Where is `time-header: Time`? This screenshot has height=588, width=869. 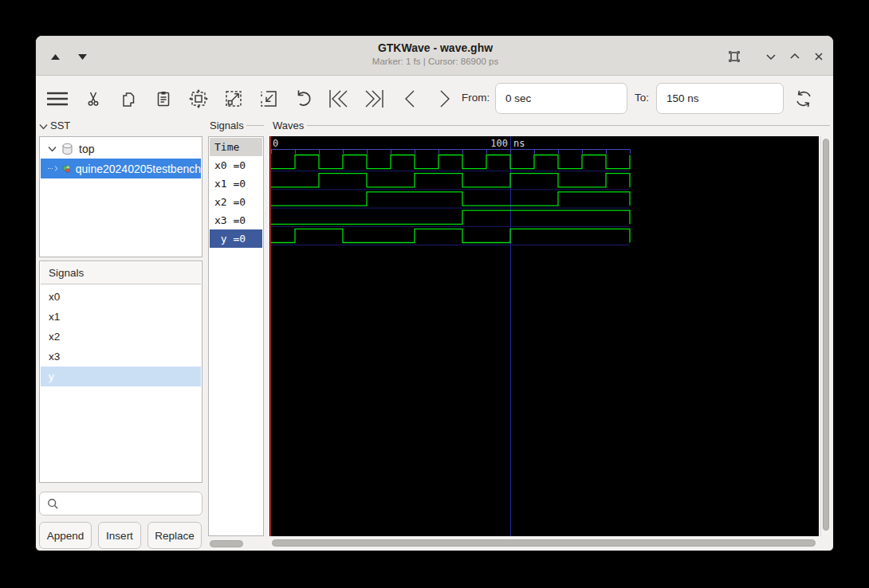
time-header: Time is located at coordinates (236, 147).